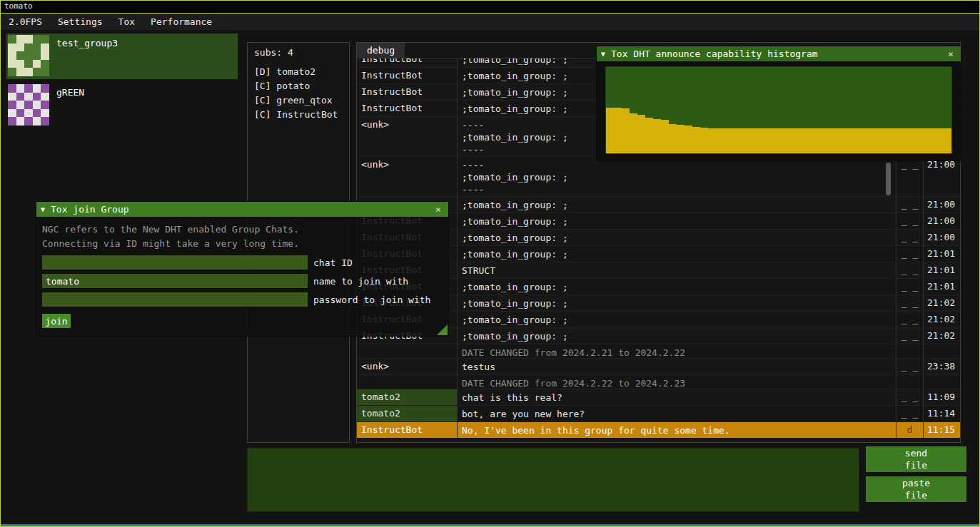 This screenshot has height=527, width=980. What do you see at coordinates (407, 414) in the screenshot?
I see `message-sender: tomato2` at bounding box center [407, 414].